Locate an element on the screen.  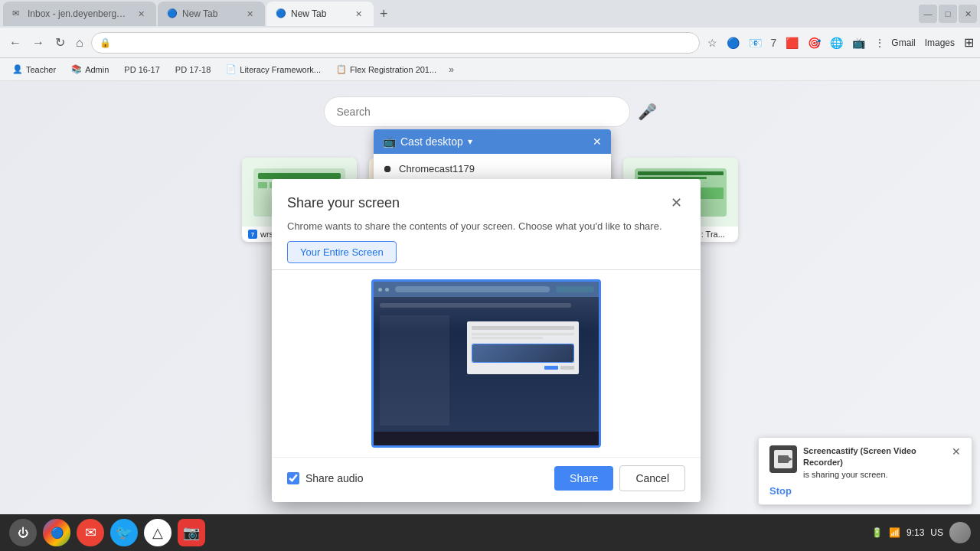
taskbar-right: 🔋 📶 9:13 US is located at coordinates (921, 533).